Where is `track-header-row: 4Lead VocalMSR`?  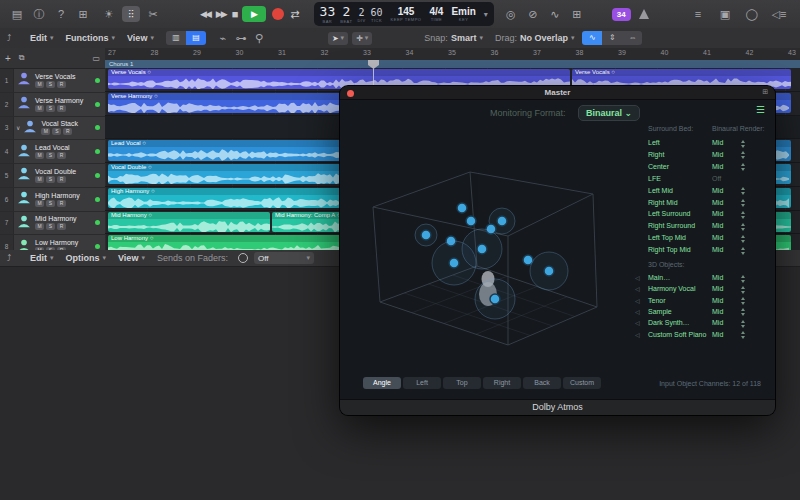 track-header-row: 4Lead VocalMSR is located at coordinates (52, 152).